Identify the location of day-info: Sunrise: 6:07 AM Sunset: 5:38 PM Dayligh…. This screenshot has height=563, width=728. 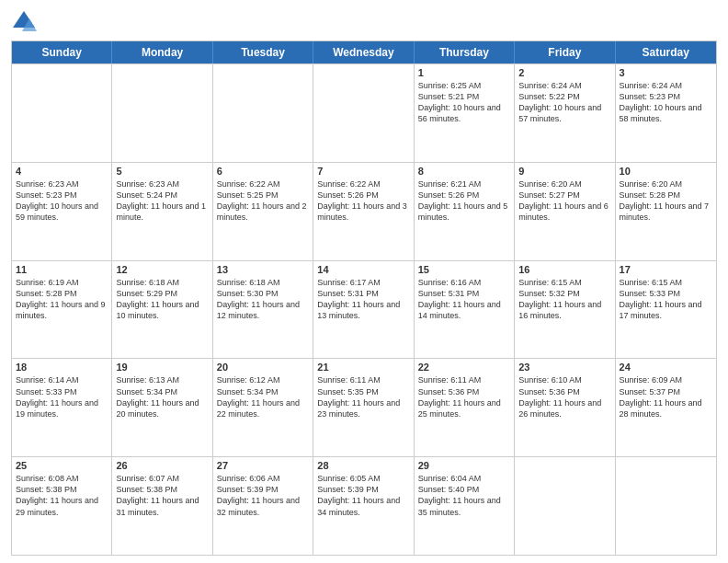
(162, 495).